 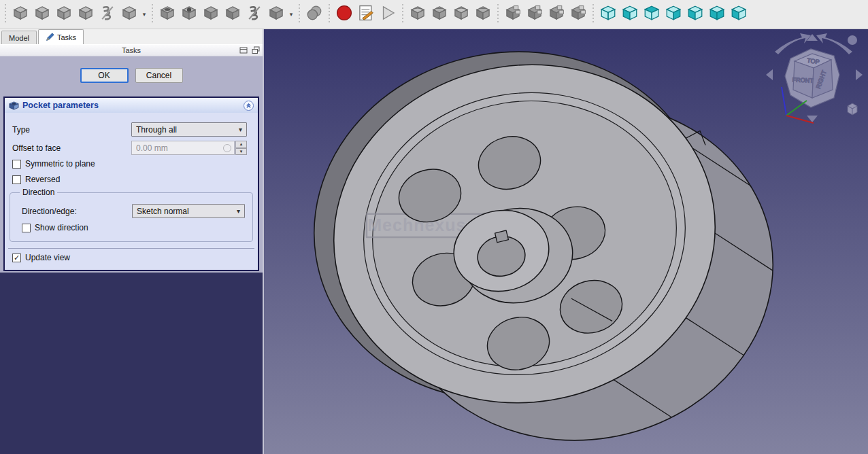 I want to click on update-view-checkbox-box: ✓, so click(x=16, y=258).